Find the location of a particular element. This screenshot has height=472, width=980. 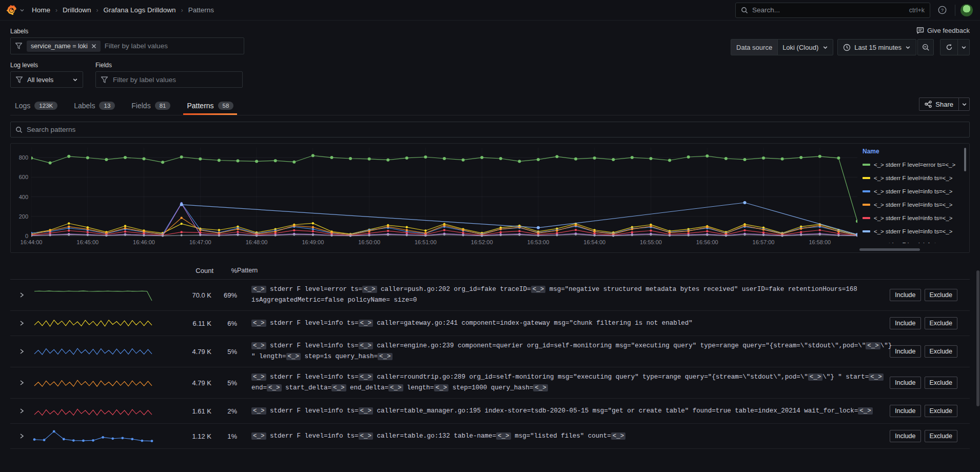

pattern-table-row: 1.61 K2%<_> stderr F level=info ts=<_> c… is located at coordinates (490, 411).